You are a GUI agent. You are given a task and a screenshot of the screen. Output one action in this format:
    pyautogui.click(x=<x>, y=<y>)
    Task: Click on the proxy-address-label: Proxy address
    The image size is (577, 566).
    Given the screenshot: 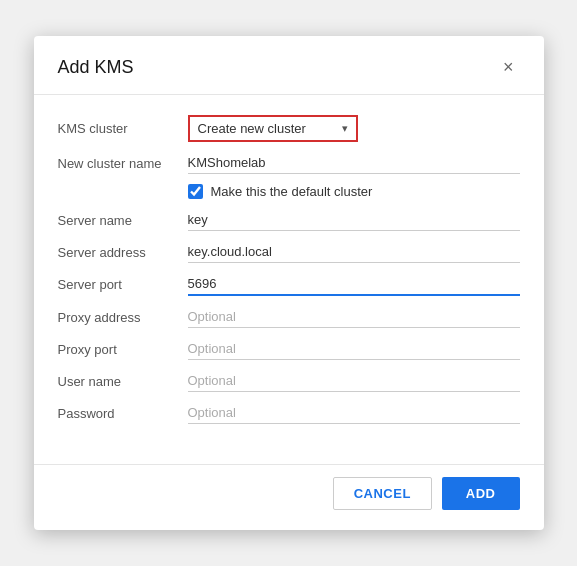 What is the action you would take?
    pyautogui.click(x=123, y=318)
    